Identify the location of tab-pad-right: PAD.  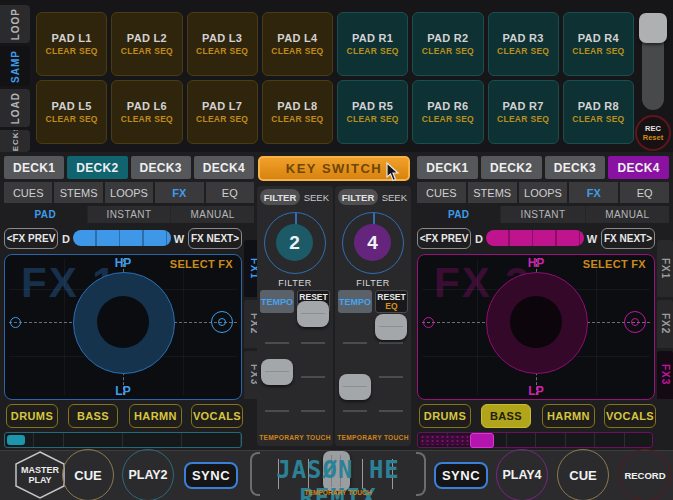
(458, 214).